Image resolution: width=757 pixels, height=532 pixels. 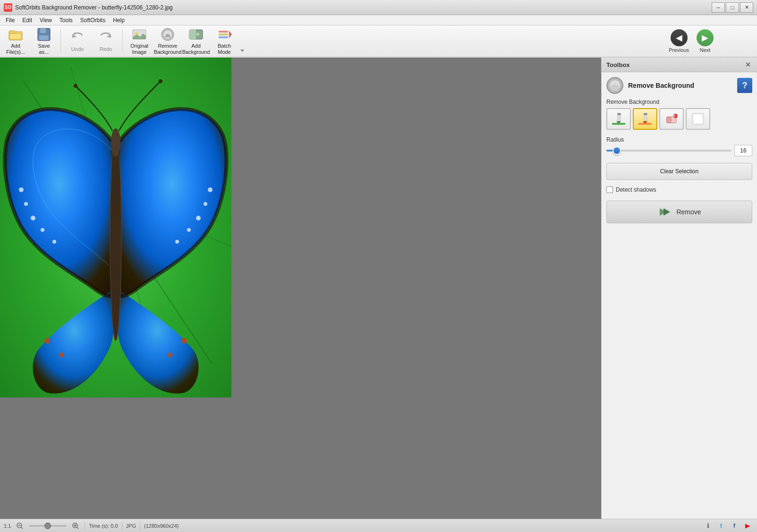 I want to click on menu-file: File, so click(x=10, y=20).